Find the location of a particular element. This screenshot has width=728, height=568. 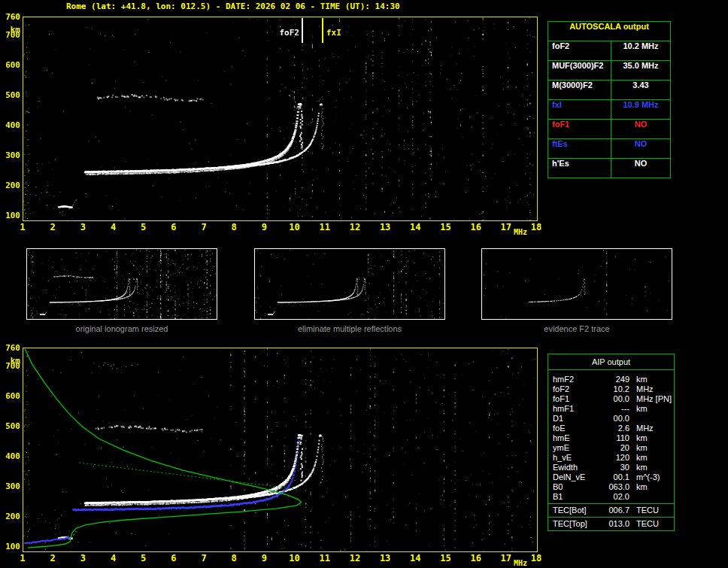

parameter-unit: MHz[PN] is located at coordinates (651, 399).